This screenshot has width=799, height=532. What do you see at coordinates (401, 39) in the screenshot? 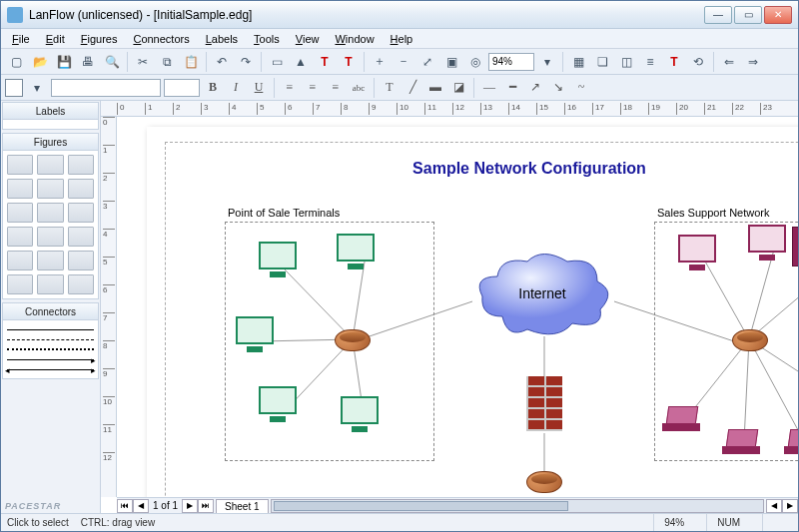
I see `menu-help: Help` at bounding box center [401, 39].